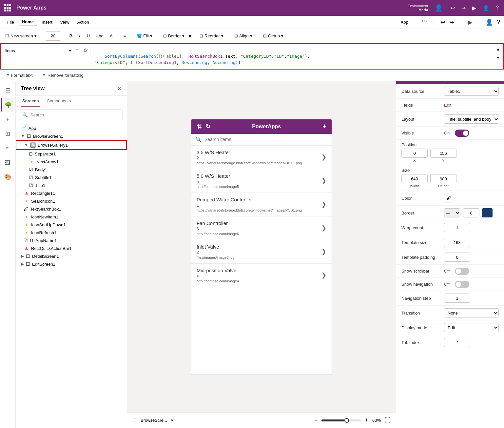 The height and width of the screenshot is (428, 504). I want to click on tree-item-app: 📄 App, so click(71, 128).